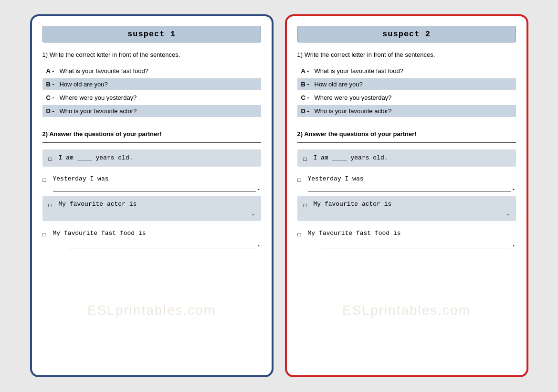 The width and height of the screenshot is (558, 392). Describe the element at coordinates (155, 192) in the screenshot. I see `suspect1-answer2-line` at that location.